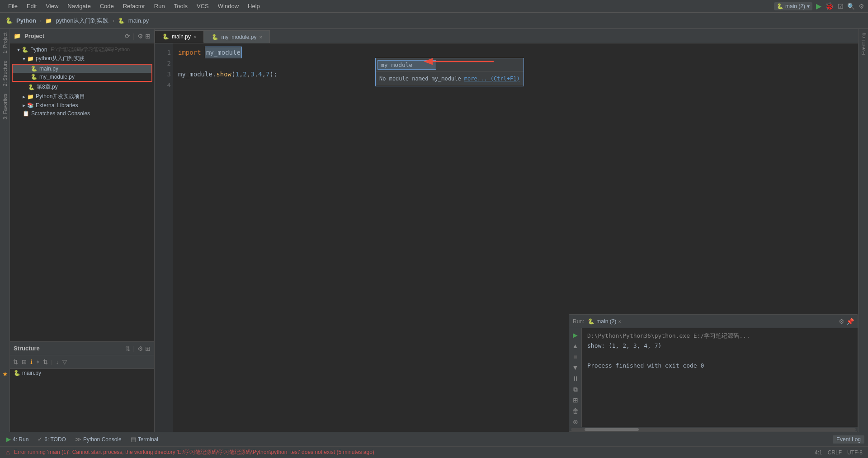 The height and width of the screenshot is (458, 868). I want to click on structure-sort-icon: ⇅, so click(128, 349).